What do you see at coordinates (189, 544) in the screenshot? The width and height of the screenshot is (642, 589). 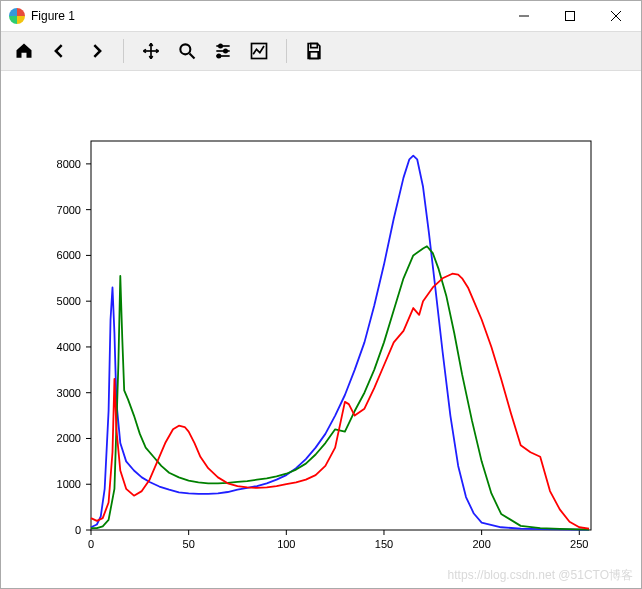 I see `svg-text: 50` at bounding box center [189, 544].